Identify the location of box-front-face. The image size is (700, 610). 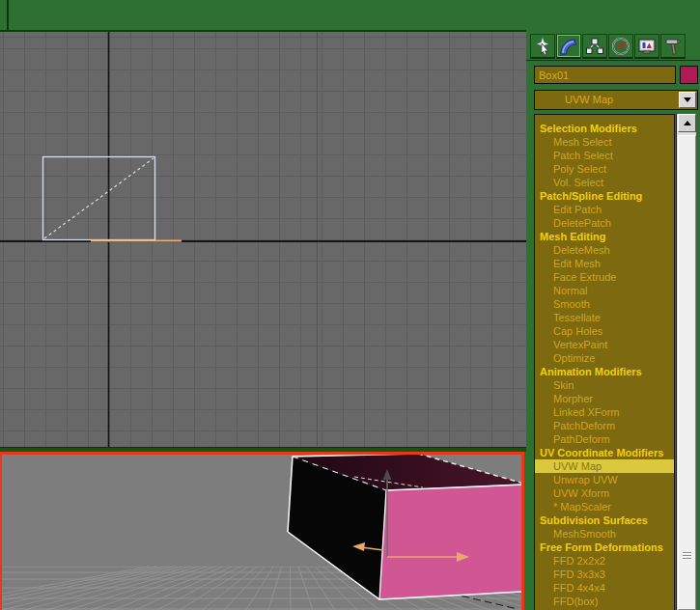
(452, 542).